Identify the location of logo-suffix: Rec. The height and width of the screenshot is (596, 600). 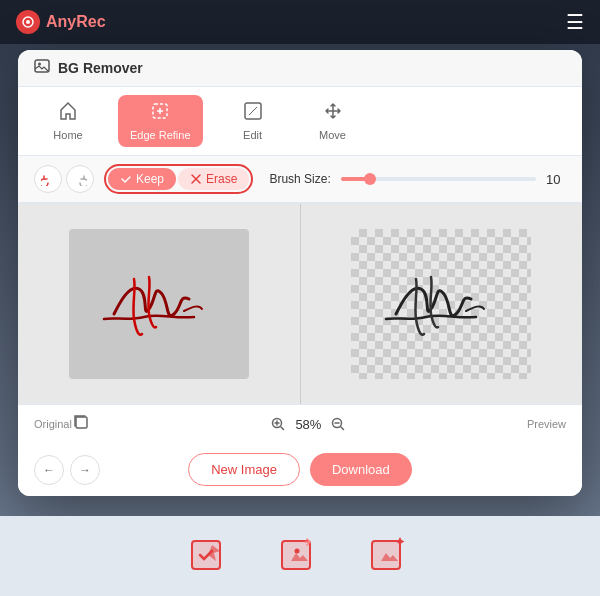
(90, 22).